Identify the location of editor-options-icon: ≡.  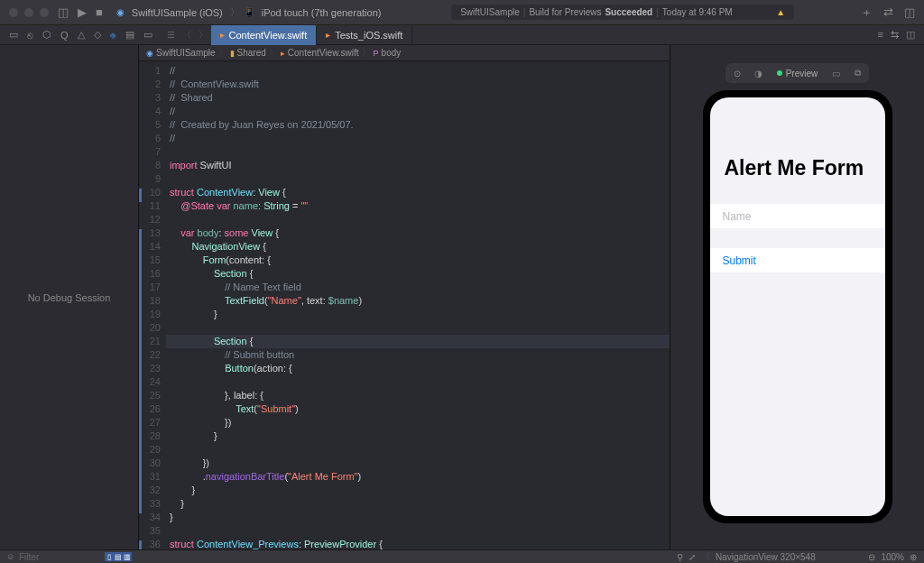
(881, 34).